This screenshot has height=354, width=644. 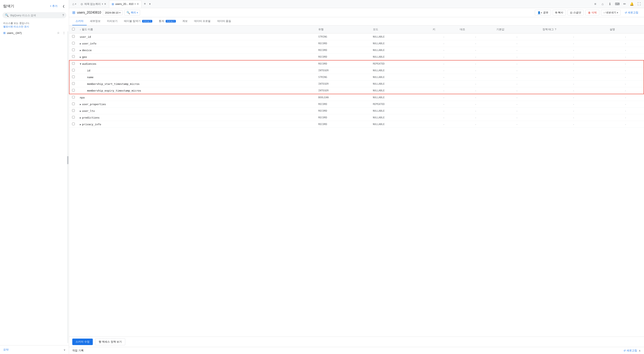 I want to click on job-refresh-button: ↺ 새로고침, so click(x=630, y=350).